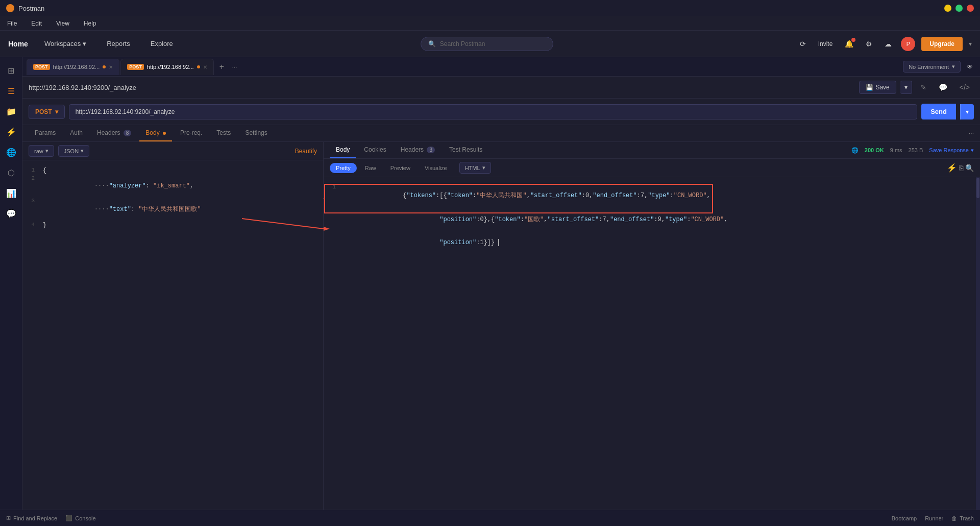  Describe the element at coordinates (943, 87) in the screenshot. I see `comment-icon-button: 💬` at that location.